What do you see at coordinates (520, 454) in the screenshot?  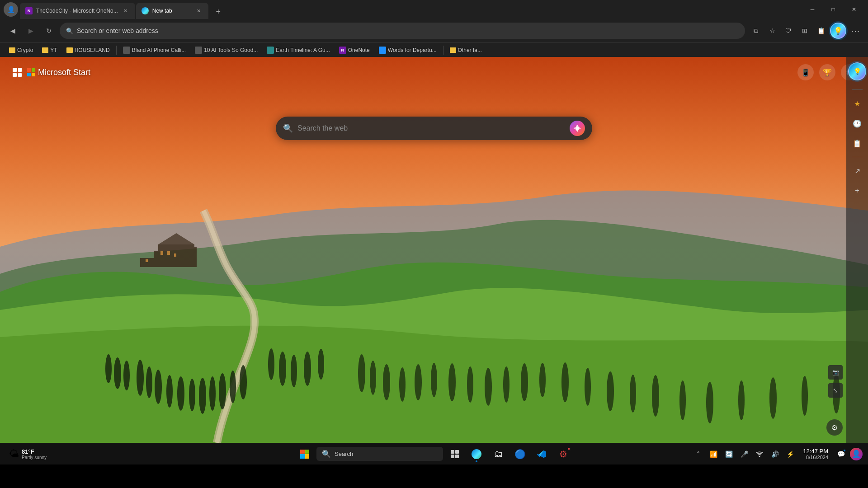 I see `browser2-taskbar-btn: 🔵` at bounding box center [520, 454].